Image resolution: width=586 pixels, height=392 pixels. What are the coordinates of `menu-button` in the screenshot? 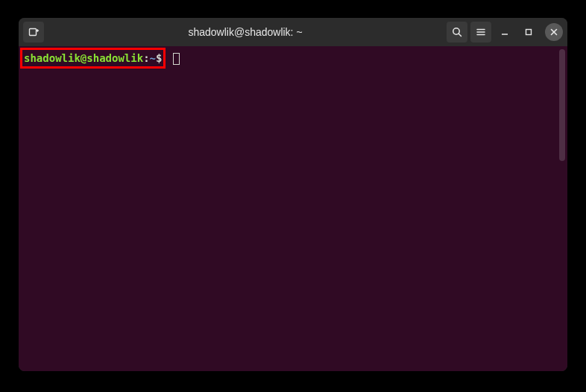 It's located at (481, 32).